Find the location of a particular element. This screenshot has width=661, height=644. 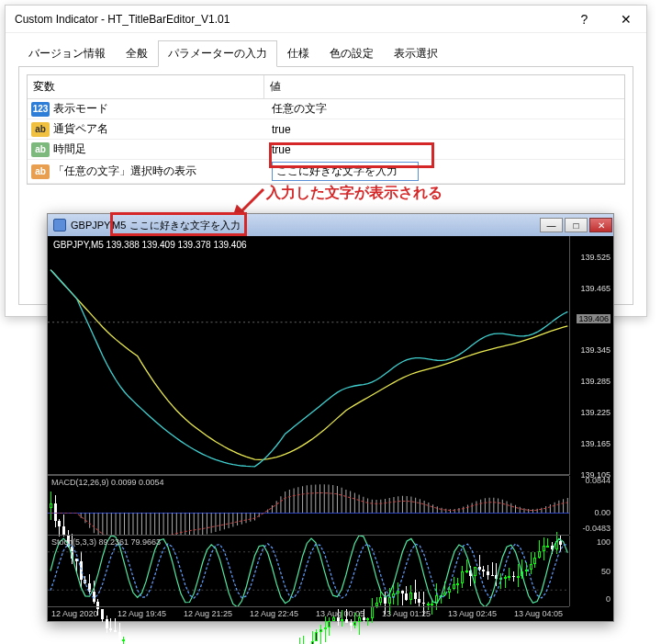

dialog-title: Custom Indicator - HT_TitleBarEditor_V1.… is located at coordinates (289, 19).